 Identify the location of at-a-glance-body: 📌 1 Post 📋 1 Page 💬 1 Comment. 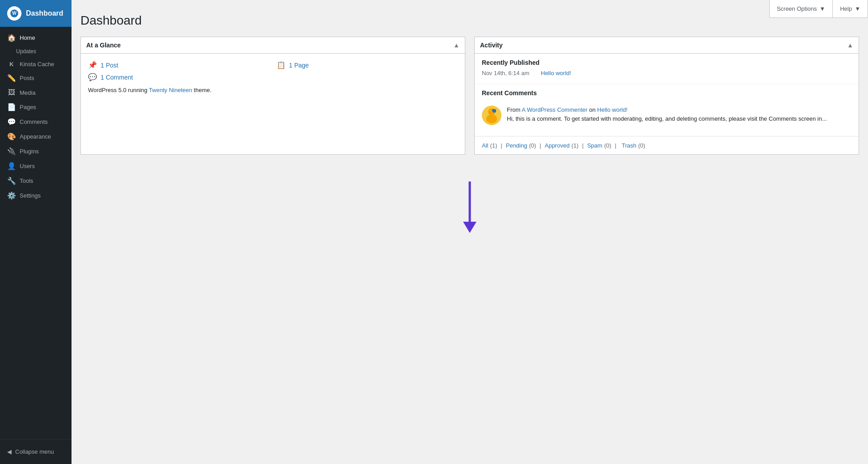
(273, 77).